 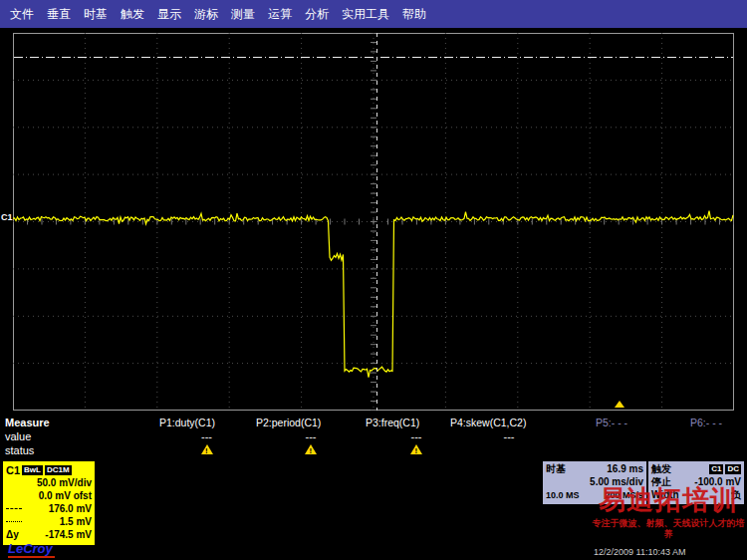 What do you see at coordinates (311, 437) in the screenshot?
I see `p2-value: ---` at bounding box center [311, 437].